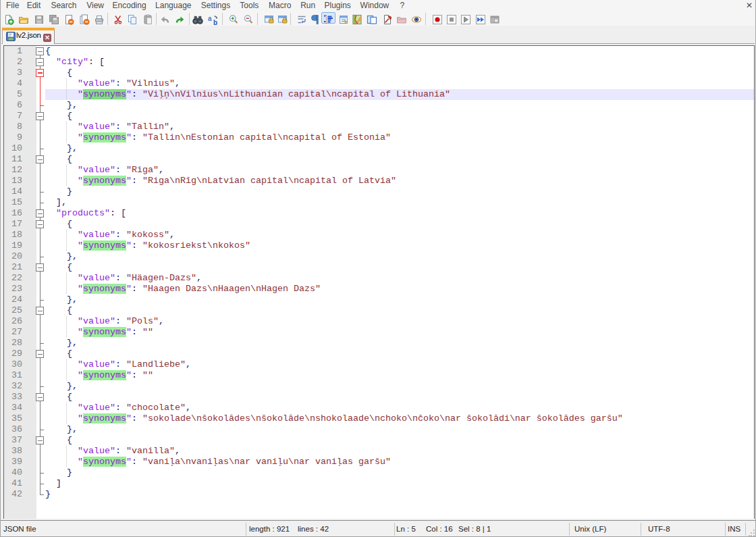 The width and height of the screenshot is (756, 537). I want to click on svg-text: b, so click(215, 22).